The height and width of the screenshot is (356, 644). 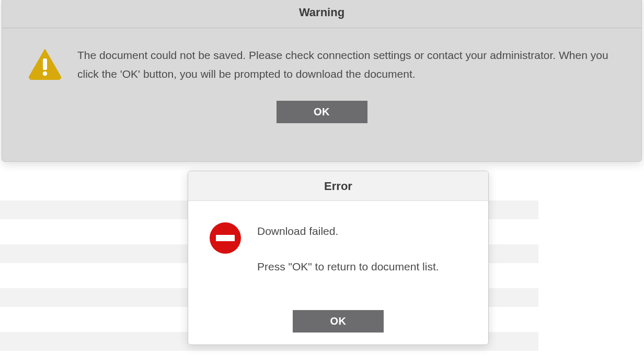 What do you see at coordinates (348, 231) in the screenshot?
I see `error-message-line1: Download failed.` at bounding box center [348, 231].